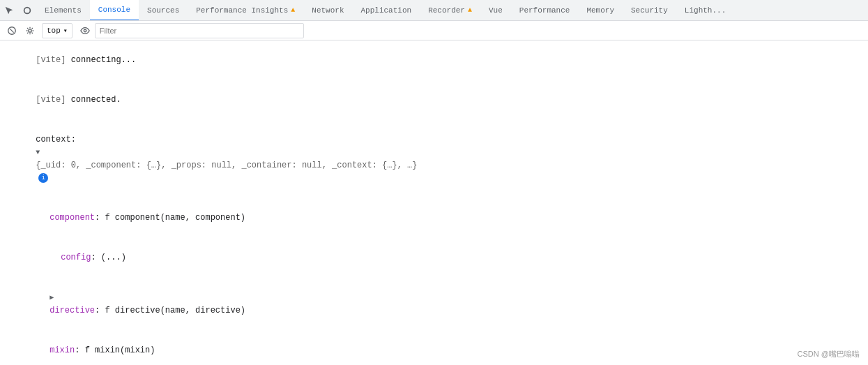 Image resolution: width=868 pixels, height=365 pixels. I want to click on warning-icon: ▲, so click(293, 10).